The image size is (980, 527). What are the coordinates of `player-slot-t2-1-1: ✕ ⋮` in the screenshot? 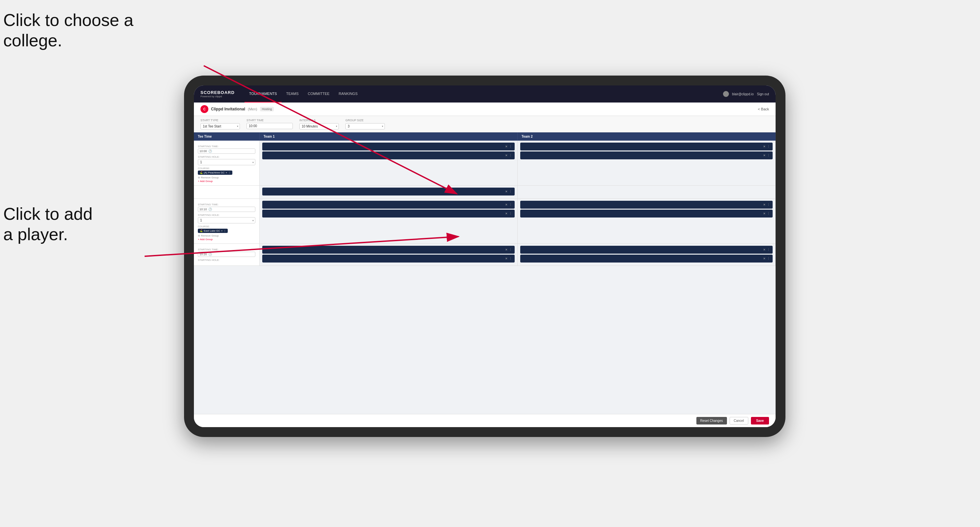 It's located at (646, 147).